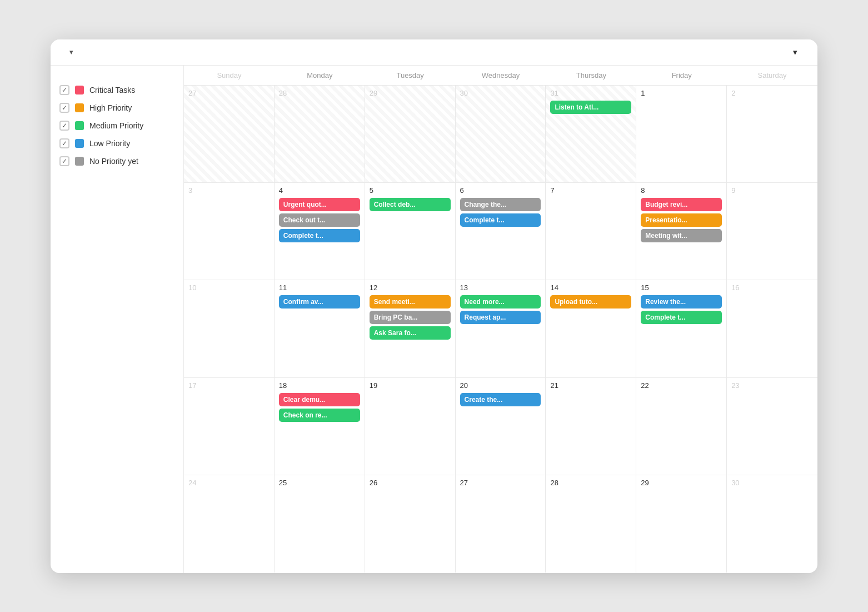 This screenshot has width=868, height=612. What do you see at coordinates (501, 231) in the screenshot?
I see `calendar-day: 6Change the...Complete t...` at bounding box center [501, 231].